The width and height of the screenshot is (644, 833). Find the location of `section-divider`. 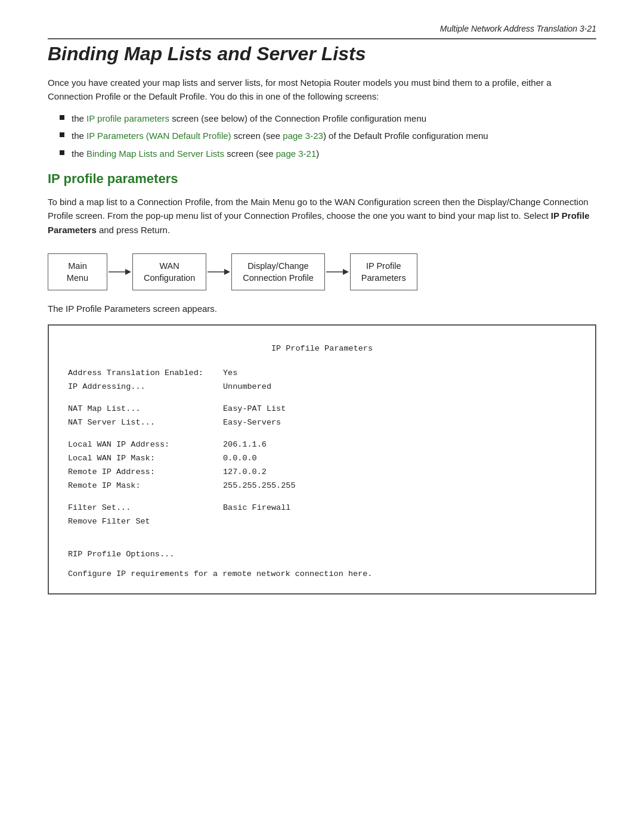

section-divider is located at coordinates (322, 39).